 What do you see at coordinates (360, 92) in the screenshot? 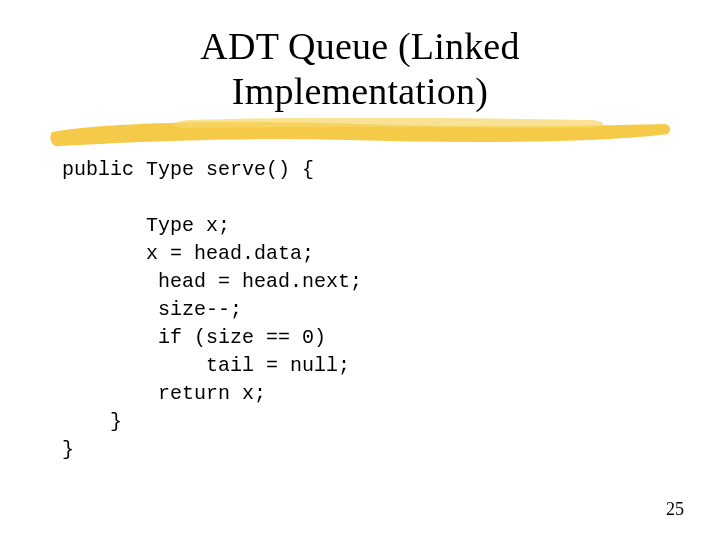
I see `title-line-2: Implementation)` at bounding box center [360, 92].